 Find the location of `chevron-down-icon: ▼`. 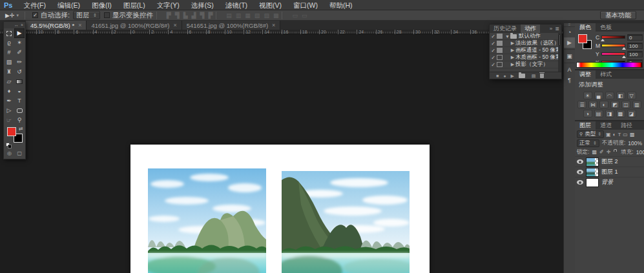

chevron-down-icon: ▼ is located at coordinates (508, 36).